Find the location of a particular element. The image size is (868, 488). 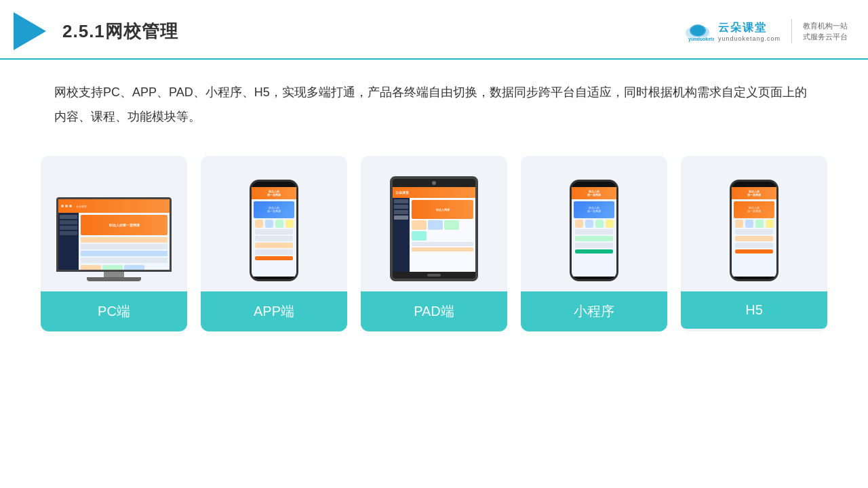

svg-text: yunduoketang is located at coordinates (701, 39).